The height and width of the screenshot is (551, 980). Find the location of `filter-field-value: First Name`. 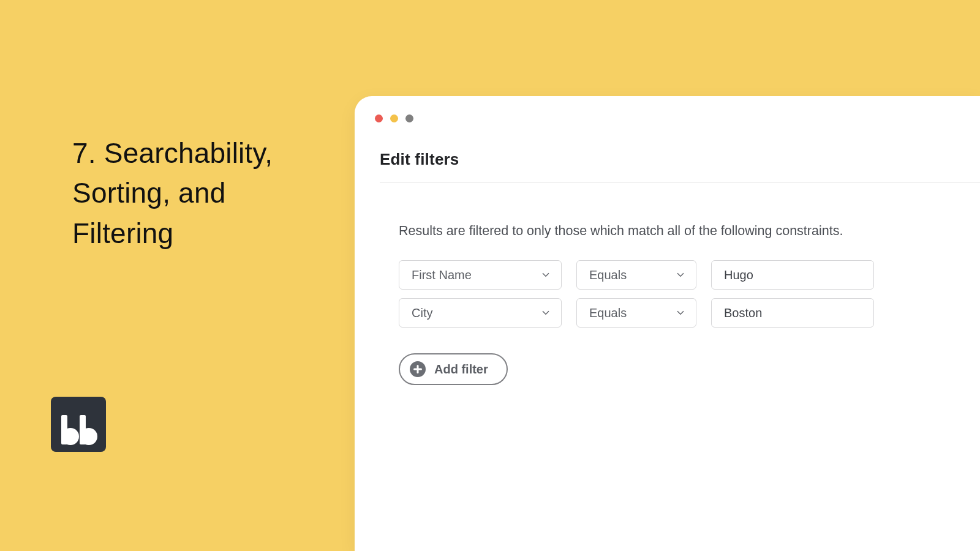

filter-field-value: First Name is located at coordinates (442, 276).